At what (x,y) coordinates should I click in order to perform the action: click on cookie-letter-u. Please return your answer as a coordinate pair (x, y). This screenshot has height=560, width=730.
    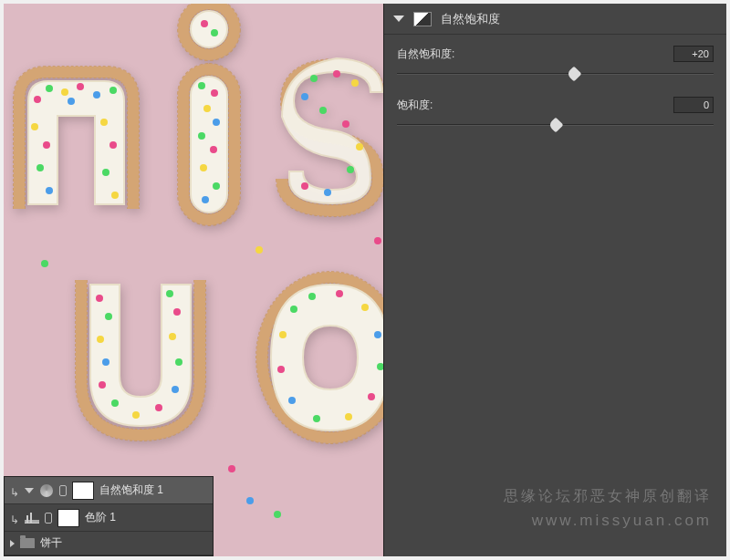
    Looking at the image, I should click on (141, 358).